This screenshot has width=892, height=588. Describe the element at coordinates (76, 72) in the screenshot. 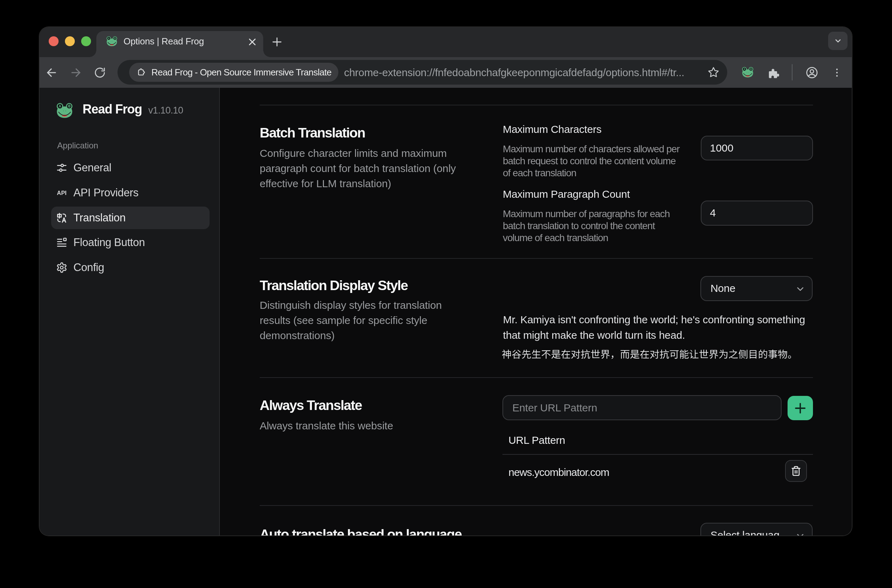

I see `forward-button` at that location.